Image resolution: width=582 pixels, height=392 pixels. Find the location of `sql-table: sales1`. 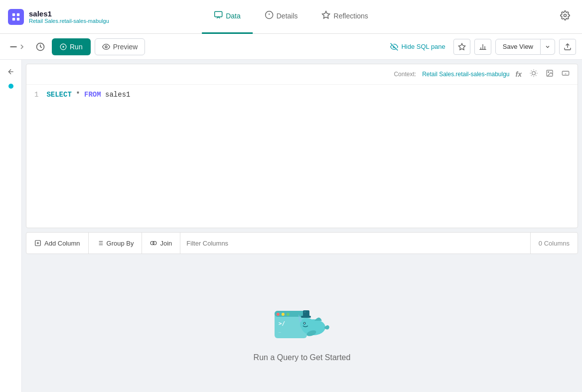

sql-table: sales1 is located at coordinates (116, 95).